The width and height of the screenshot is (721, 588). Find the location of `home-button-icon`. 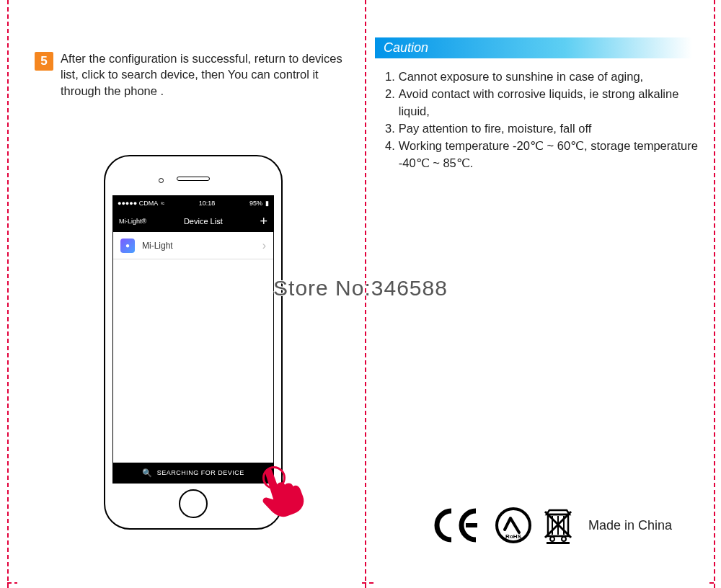

home-button-icon is located at coordinates (193, 504).